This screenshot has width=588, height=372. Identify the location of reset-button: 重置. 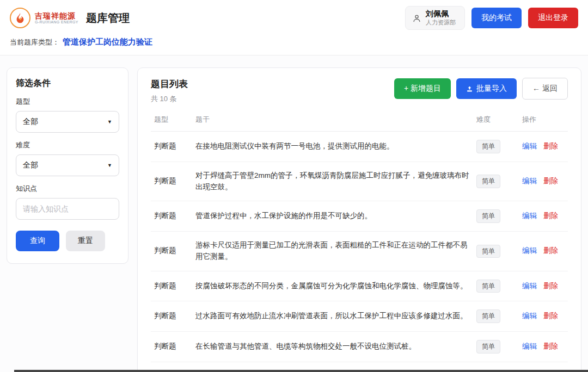
(85, 241).